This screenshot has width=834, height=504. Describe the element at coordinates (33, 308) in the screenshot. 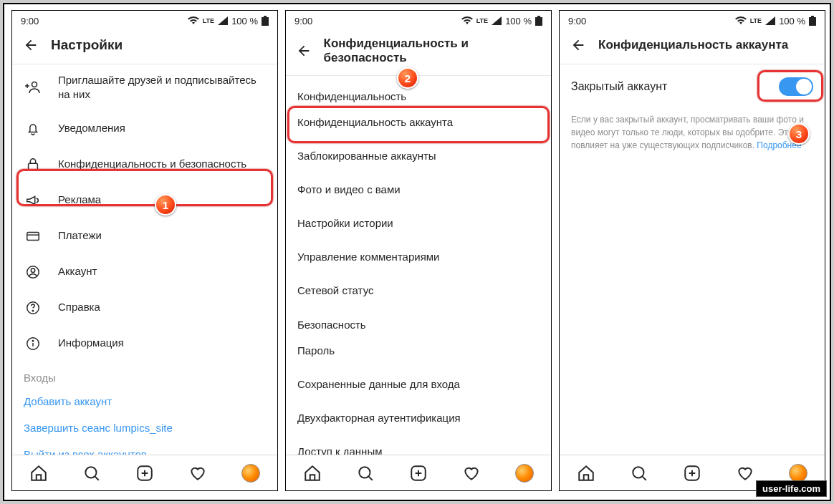

I see `help-icon` at that location.